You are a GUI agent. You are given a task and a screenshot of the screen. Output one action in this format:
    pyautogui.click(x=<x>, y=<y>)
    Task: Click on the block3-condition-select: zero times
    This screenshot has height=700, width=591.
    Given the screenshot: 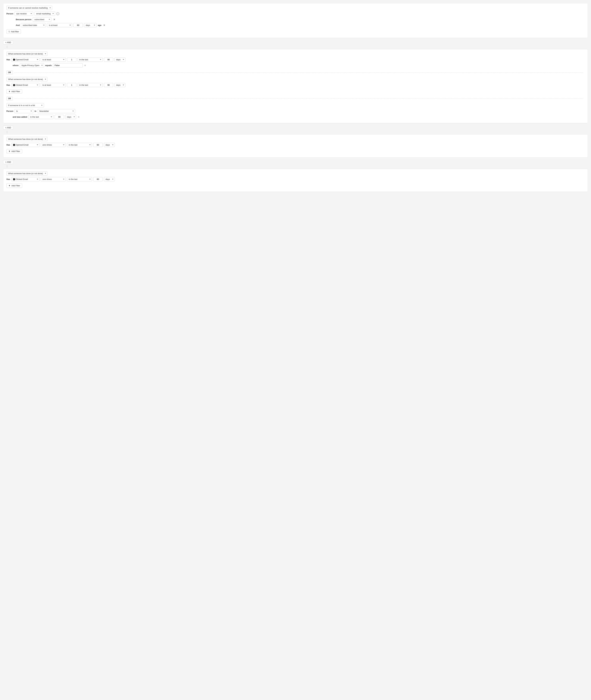 What is the action you would take?
    pyautogui.click(x=53, y=145)
    